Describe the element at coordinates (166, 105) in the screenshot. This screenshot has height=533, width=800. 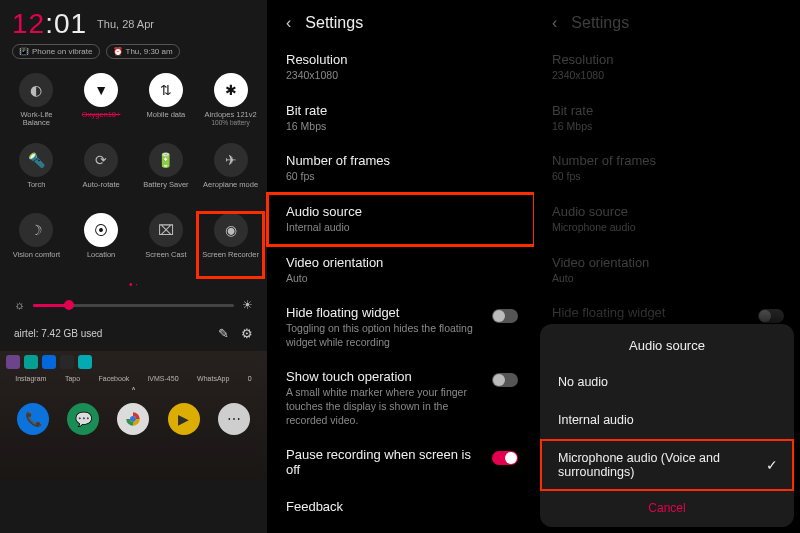
I see `qs-tile-mobile-data: ⇅Mobile data` at that location.